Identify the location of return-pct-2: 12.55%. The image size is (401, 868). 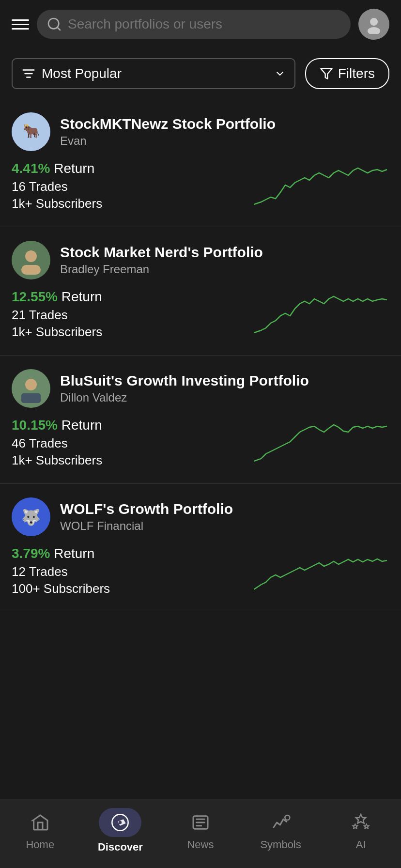
(35, 296).